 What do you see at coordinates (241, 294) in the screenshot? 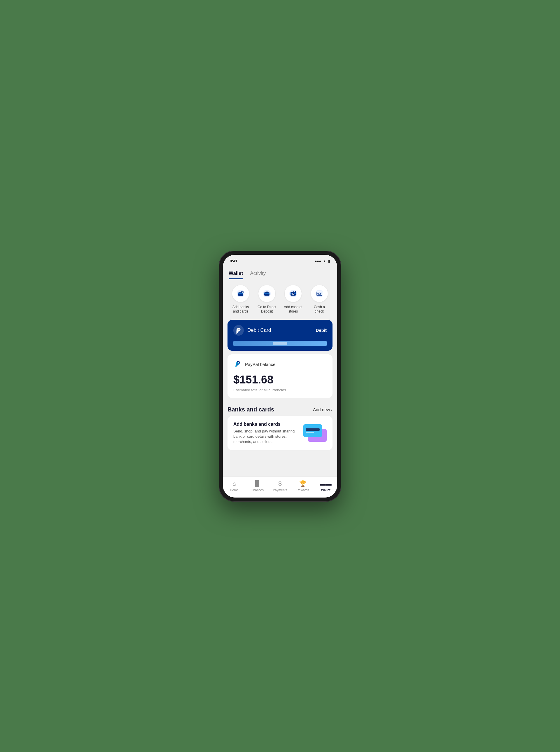
I see `add-banks-icon` at bounding box center [241, 294].